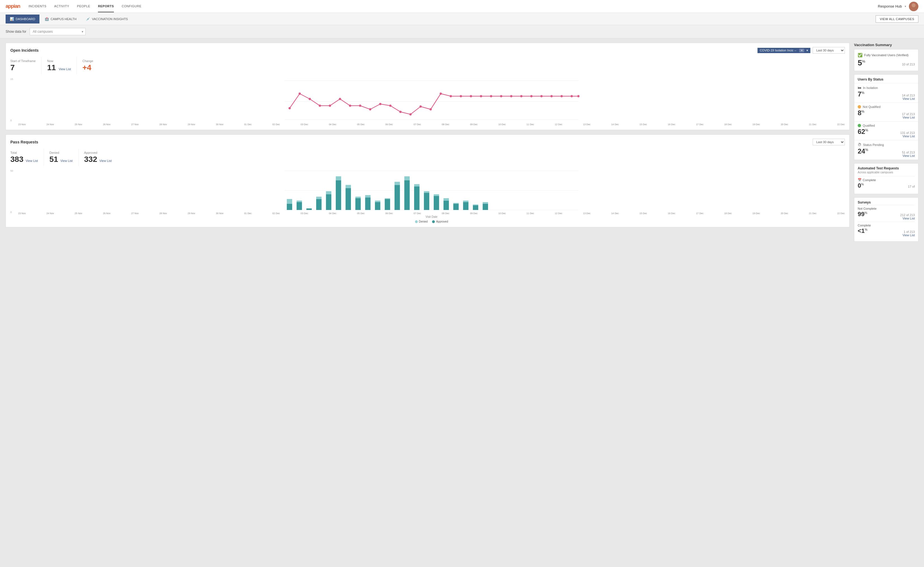 Image resolution: width=924 pixels, height=567 pixels. I want to click on survey-not-complete-count: 212 of 213, so click(907, 215).